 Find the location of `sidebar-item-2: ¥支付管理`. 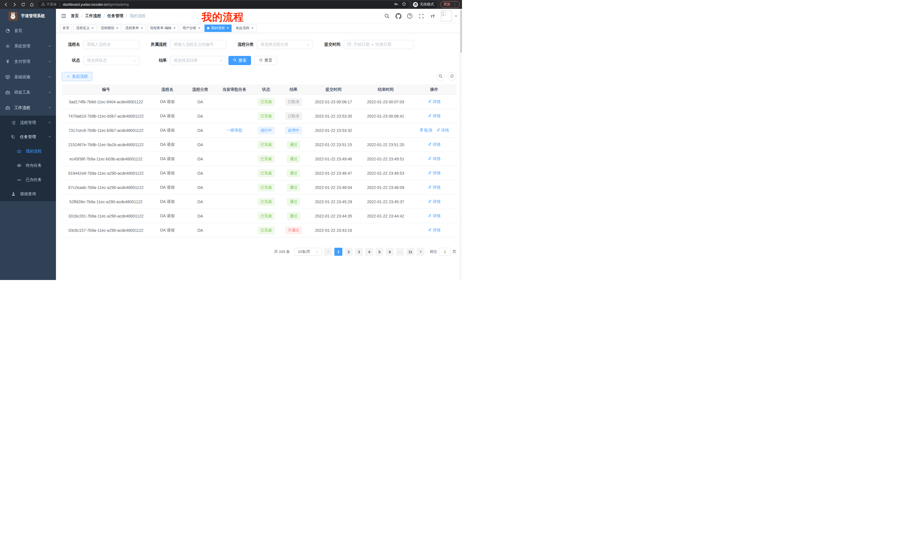

sidebar-item-2: ¥支付管理 is located at coordinates (28, 61).